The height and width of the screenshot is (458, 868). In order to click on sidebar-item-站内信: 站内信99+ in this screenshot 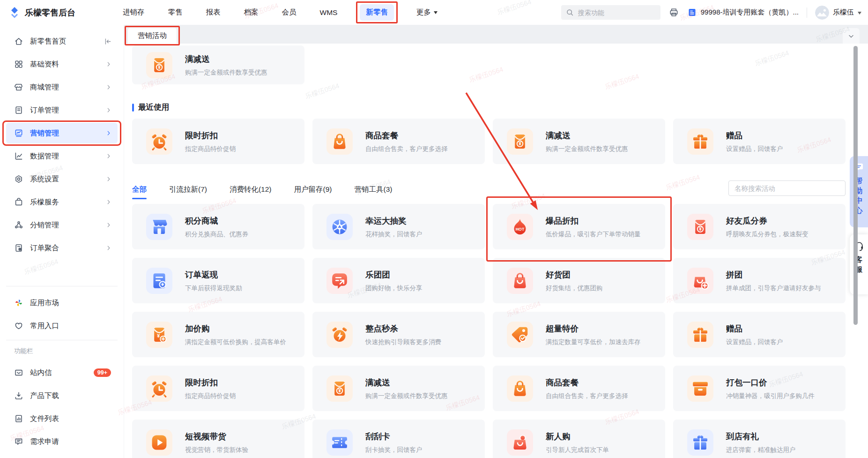, I will do `click(62, 373)`.